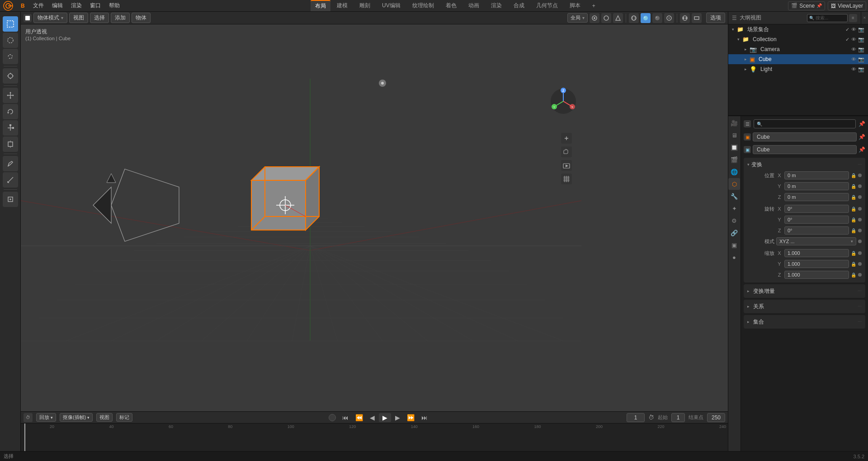 This screenshot has width=868, height=461. What do you see at coordinates (10, 76) in the screenshot?
I see `tool-cursor` at bounding box center [10, 76].